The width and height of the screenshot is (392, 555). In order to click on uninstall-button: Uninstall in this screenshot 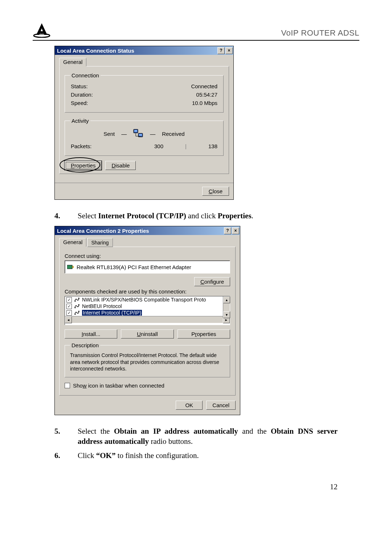, I will do `click(147, 334)`.